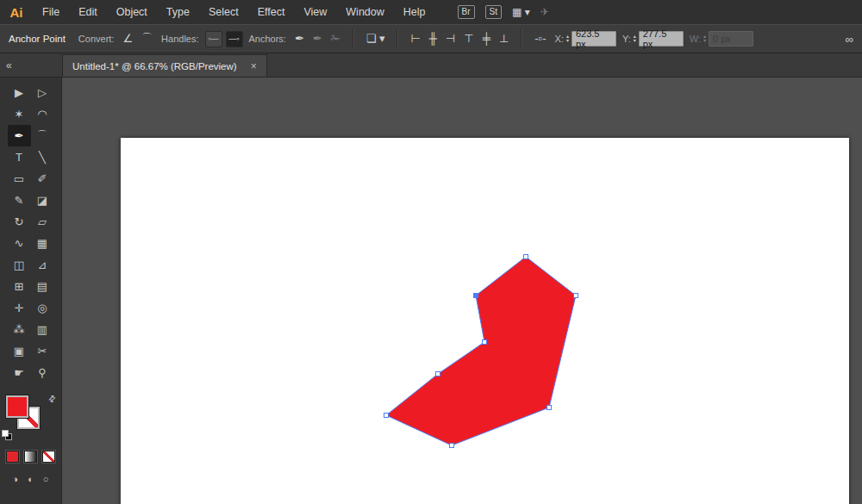 The width and height of the screenshot is (862, 504). Describe the element at coordinates (540, 39) in the screenshot. I see `anchor-point-size-icon: -▫-` at that location.